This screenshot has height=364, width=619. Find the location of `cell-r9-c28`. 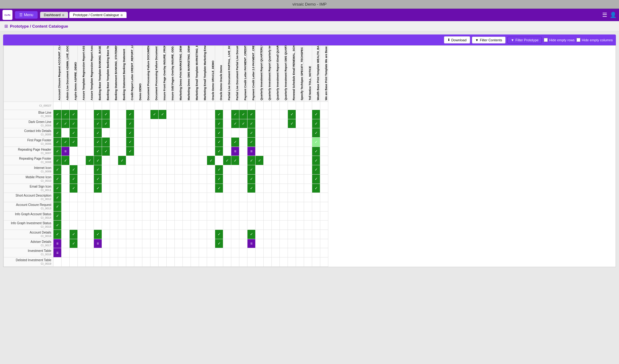

cell-r9-c28 is located at coordinates (284, 188).